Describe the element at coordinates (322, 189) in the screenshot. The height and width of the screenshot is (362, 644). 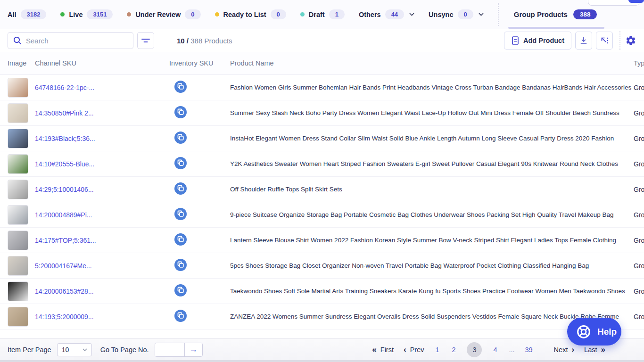
I see `table-row: 14:29;5:10001406... Off Shoulder Ruffle …` at that location.